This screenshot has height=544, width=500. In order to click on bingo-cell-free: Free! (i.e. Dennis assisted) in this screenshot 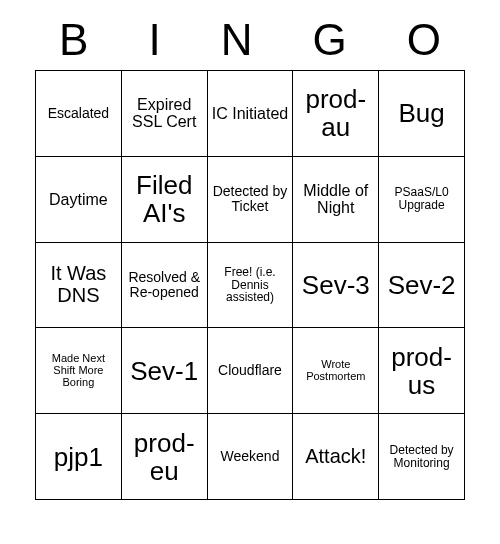, I will do `click(251, 286)`.